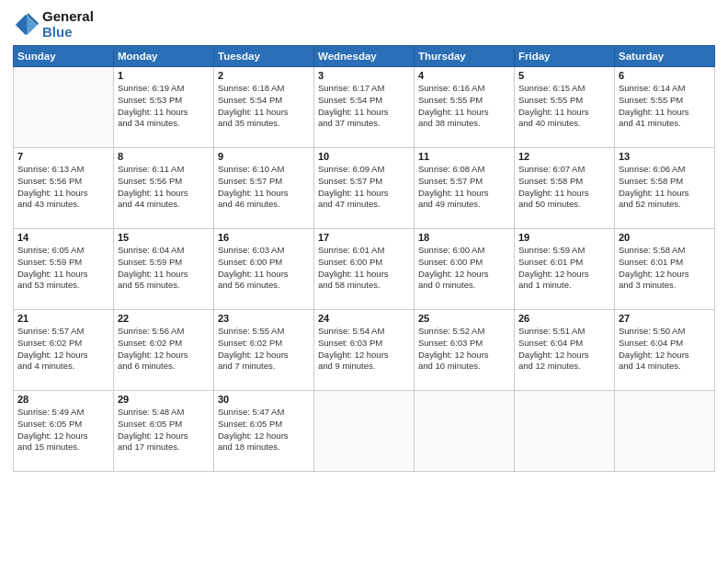 Image resolution: width=728 pixels, height=563 pixels. I want to click on calendar-cell: 25Sunrise: 5:52 AM Sunset: 6:03 PM Dayli…, so click(465, 350).